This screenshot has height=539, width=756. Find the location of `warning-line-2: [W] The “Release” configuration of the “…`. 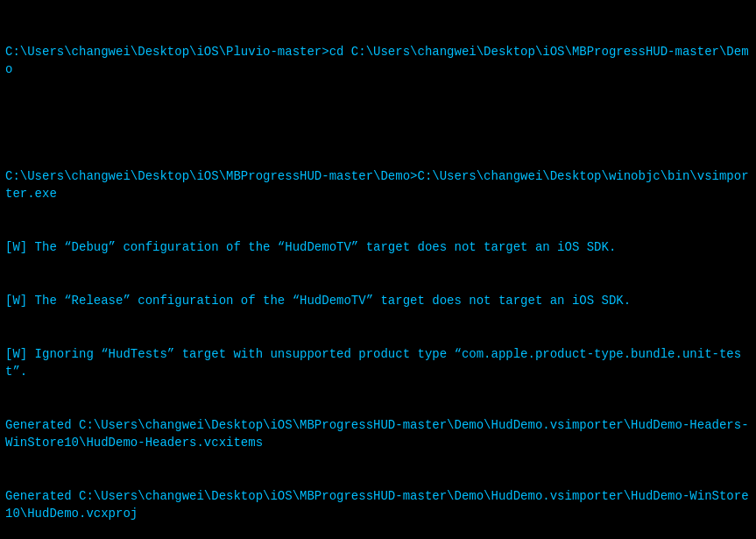

warning-line-2: [W] The “Release” configuration of the “… is located at coordinates (378, 301).